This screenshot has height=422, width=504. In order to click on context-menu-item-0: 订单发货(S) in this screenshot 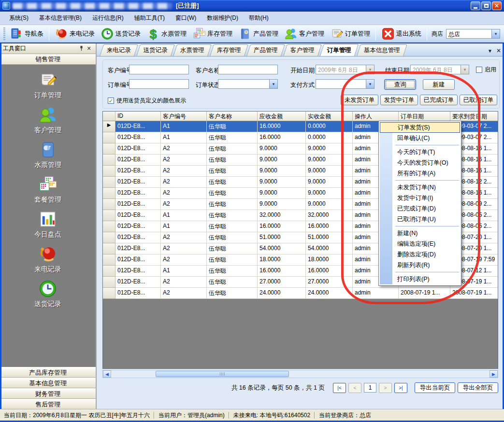, I will do `click(420, 127)`.